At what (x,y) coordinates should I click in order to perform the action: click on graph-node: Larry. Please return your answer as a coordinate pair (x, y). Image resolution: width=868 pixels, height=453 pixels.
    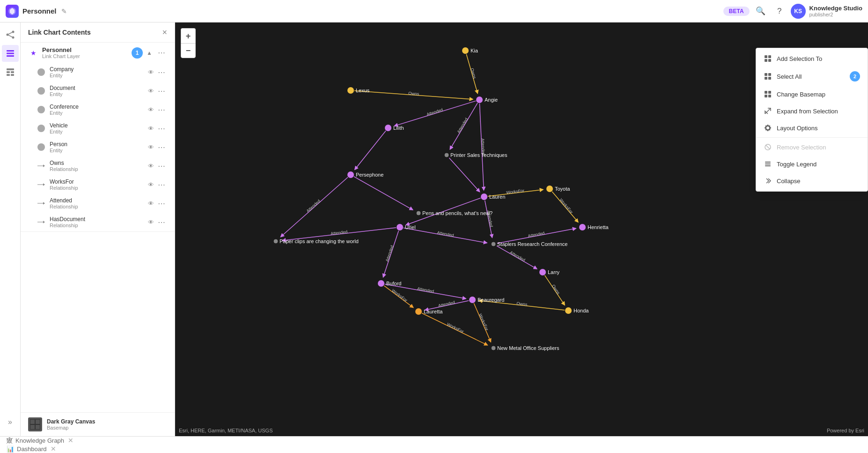
    Looking at the image, I should click on (550, 272).